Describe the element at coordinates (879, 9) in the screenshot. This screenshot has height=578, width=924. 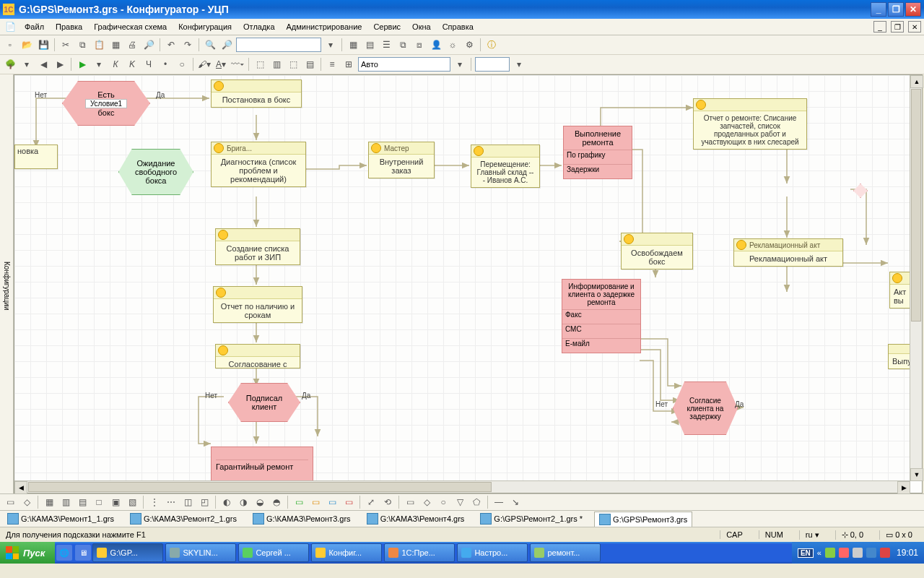
I see `minimize-button: _` at that location.